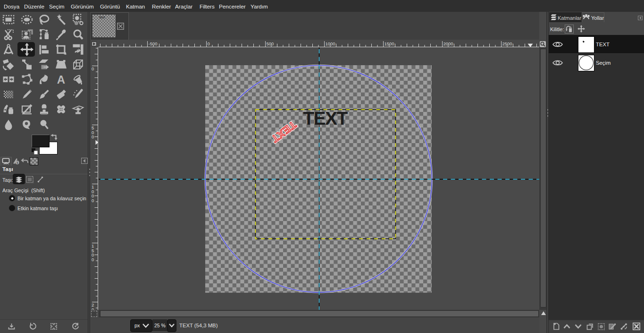  I want to click on svg-text: 500, so click(270, 43).